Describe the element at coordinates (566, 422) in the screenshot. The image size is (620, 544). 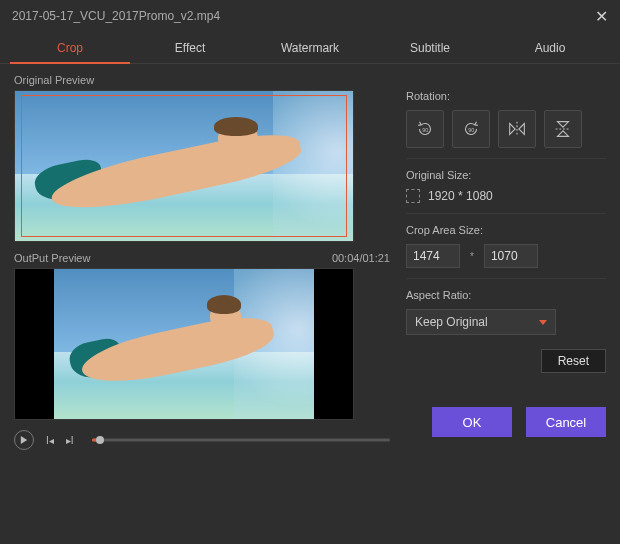
I see `cancel-button: Cancel` at that location.